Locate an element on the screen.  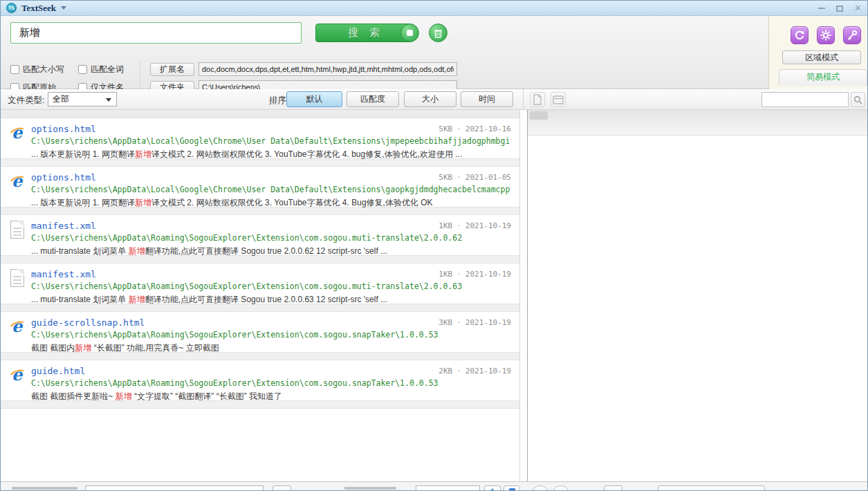
result-row: e 3KB·2021-10-19 guide-scrollsnap.html C… is located at coordinates (260, 332).